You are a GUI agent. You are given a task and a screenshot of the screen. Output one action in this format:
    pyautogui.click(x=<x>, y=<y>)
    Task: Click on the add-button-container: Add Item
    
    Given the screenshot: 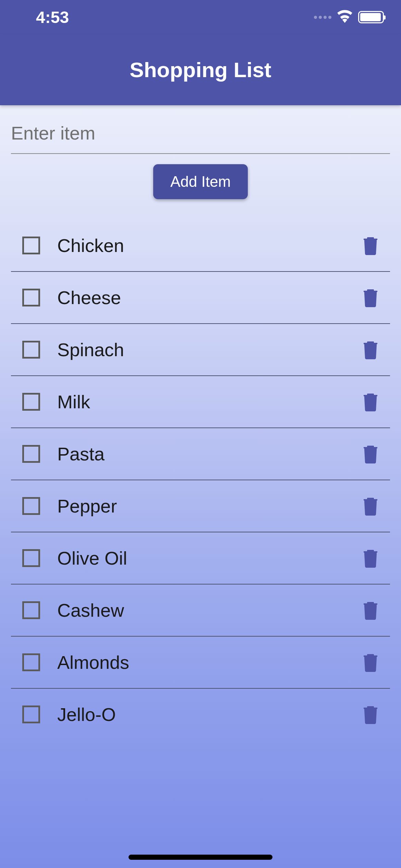 What is the action you would take?
    pyautogui.click(x=200, y=187)
    